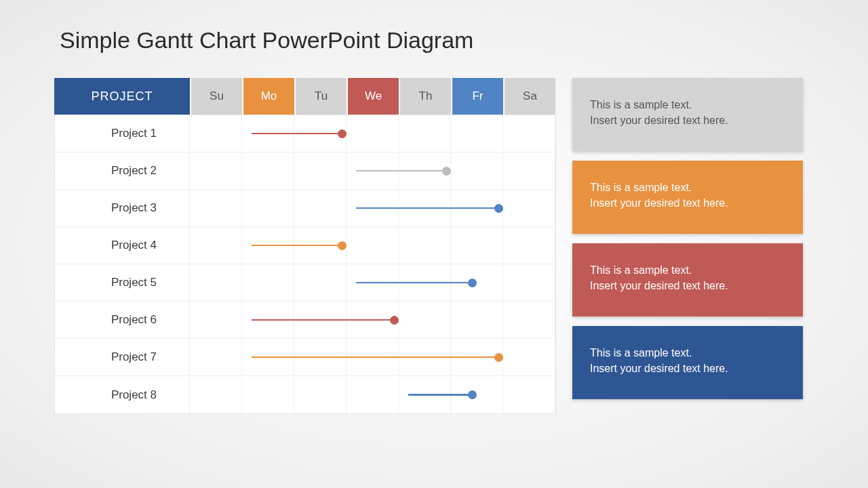 The width and height of the screenshot is (868, 488). I want to click on gantt-row: Project 6, so click(305, 320).